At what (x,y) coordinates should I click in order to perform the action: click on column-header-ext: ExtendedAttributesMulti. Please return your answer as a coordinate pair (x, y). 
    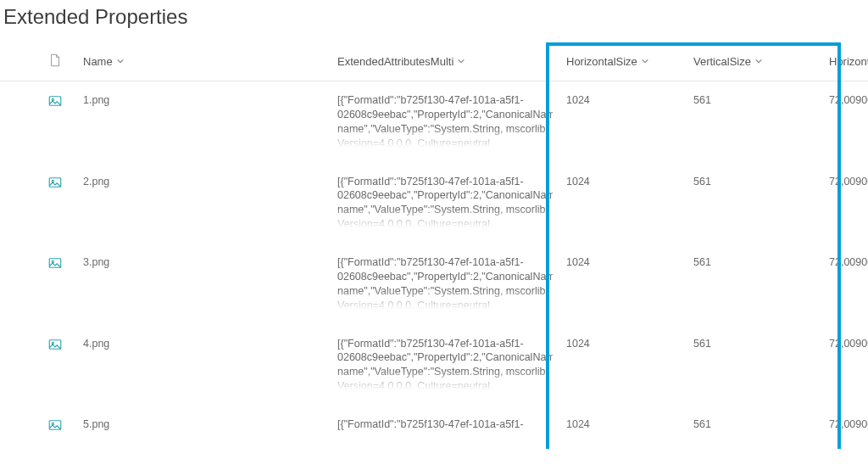
    Looking at the image, I should click on (402, 61).